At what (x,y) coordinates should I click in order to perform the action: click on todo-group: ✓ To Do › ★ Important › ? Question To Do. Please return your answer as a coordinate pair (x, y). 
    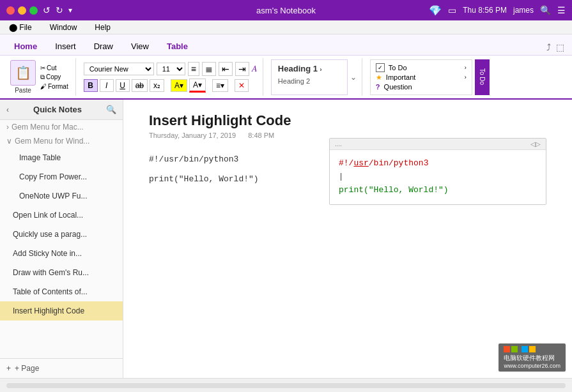
    Looking at the image, I should click on (429, 77).